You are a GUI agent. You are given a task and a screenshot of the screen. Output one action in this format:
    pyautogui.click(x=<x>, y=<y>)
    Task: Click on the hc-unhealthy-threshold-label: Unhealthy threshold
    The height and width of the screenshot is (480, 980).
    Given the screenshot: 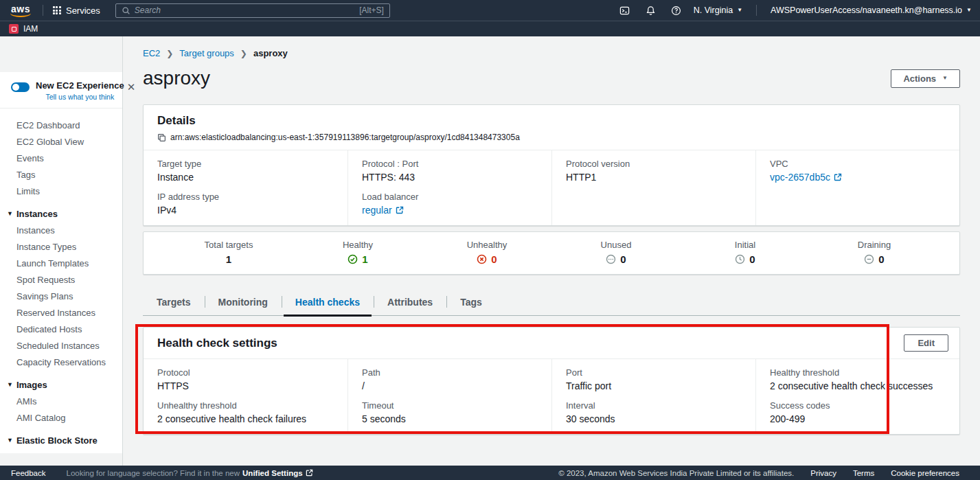 What is the action you would take?
    pyautogui.click(x=246, y=405)
    